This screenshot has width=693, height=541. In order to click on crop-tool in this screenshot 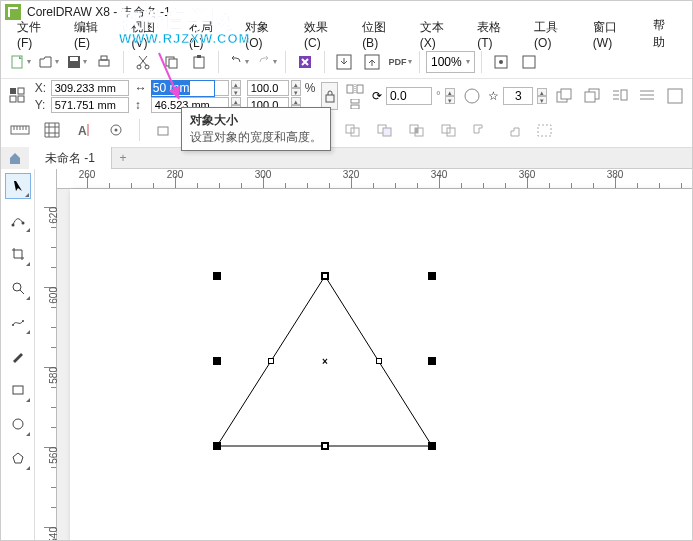, I will do `click(18, 254)`.